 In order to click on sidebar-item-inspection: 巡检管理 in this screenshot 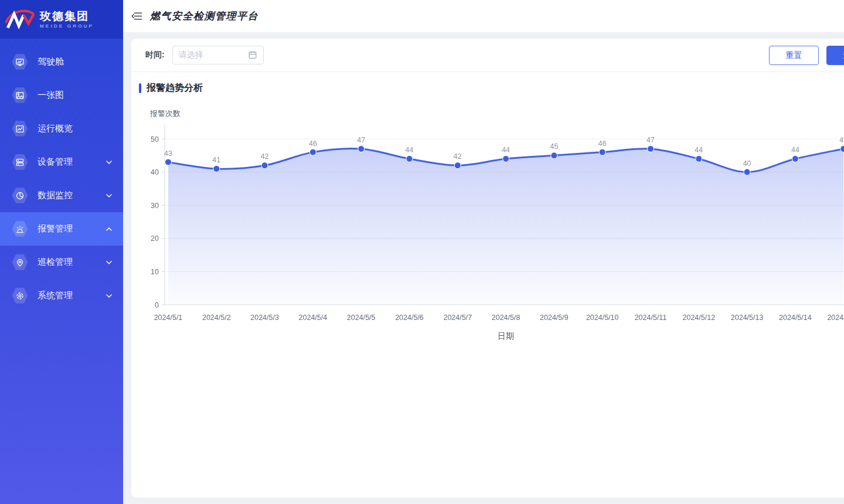, I will do `click(62, 263)`.